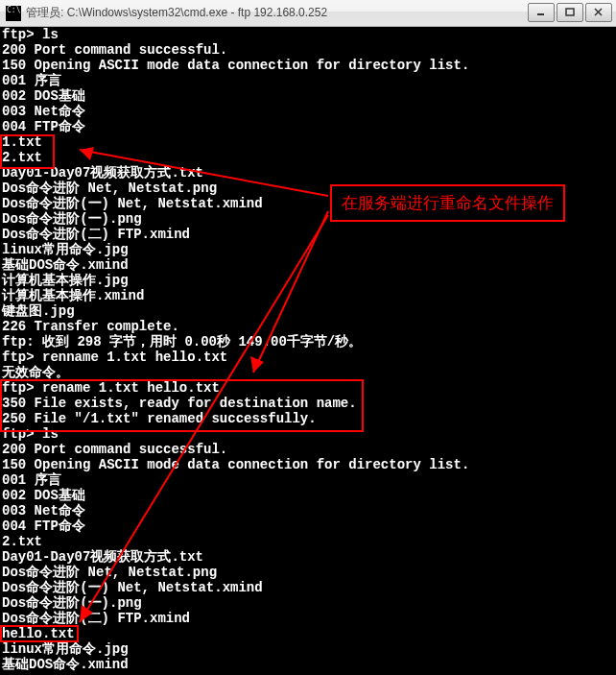  Describe the element at coordinates (570, 12) in the screenshot. I see `window-buttons` at that location.